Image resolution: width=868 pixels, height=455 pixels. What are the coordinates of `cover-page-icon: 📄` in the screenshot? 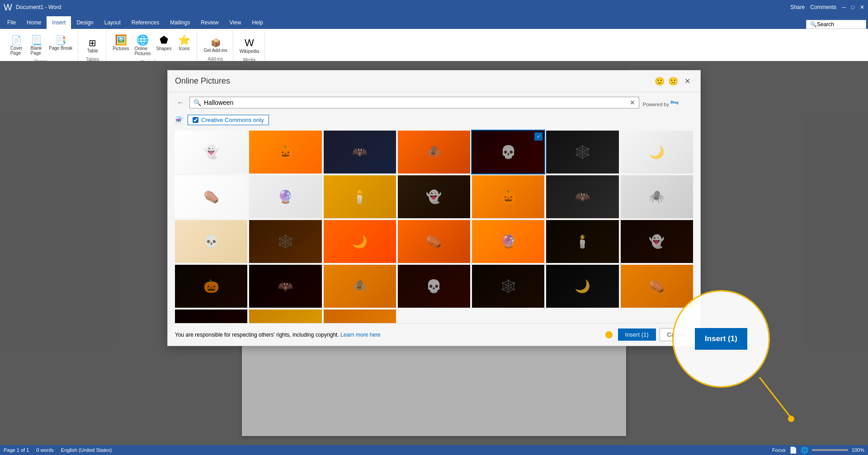 It's located at (16, 40).